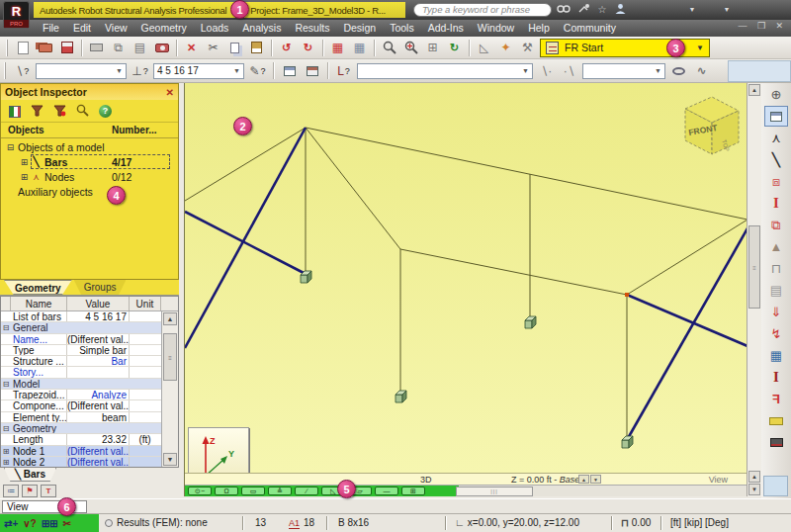  Describe the element at coordinates (776, 378) in the screenshot. I see `steel-sections-icon: I` at that location.